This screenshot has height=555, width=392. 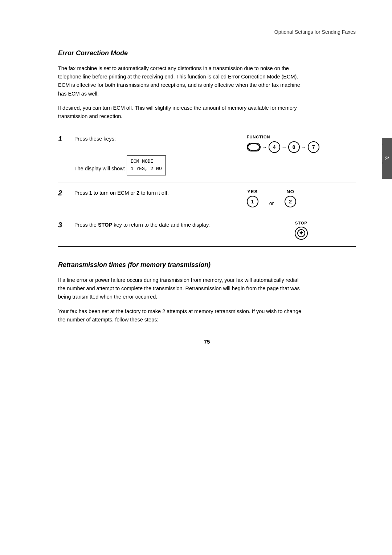 What do you see at coordinates (304, 147) in the screenshot?
I see `arrow-3: →` at bounding box center [304, 147].